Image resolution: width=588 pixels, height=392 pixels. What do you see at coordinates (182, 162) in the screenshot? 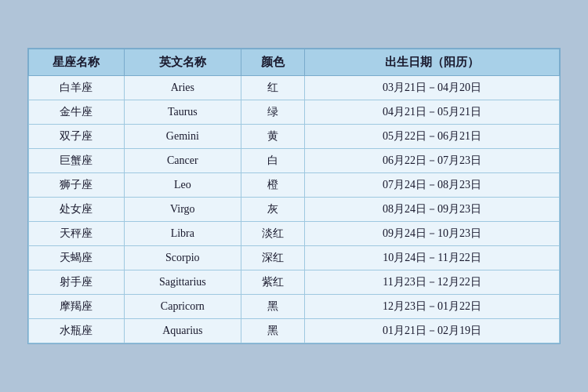
I see `cell-english-name: Cancer` at bounding box center [182, 162].